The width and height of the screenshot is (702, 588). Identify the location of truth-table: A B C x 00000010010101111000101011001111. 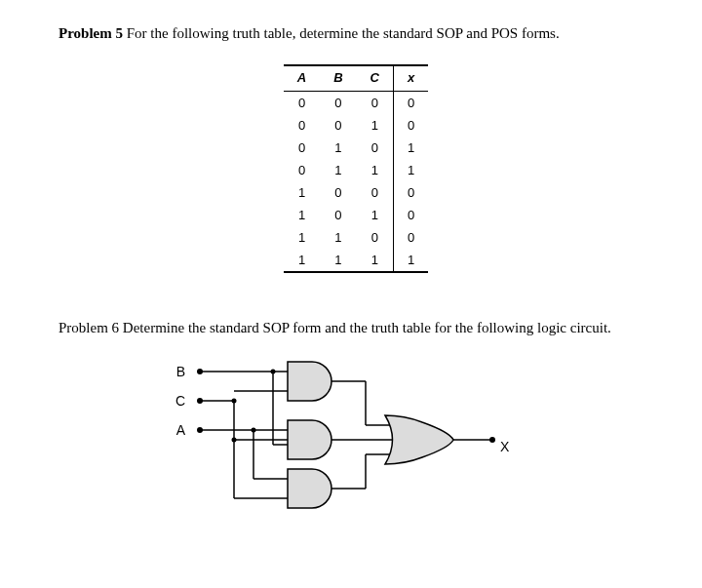
(356, 169).